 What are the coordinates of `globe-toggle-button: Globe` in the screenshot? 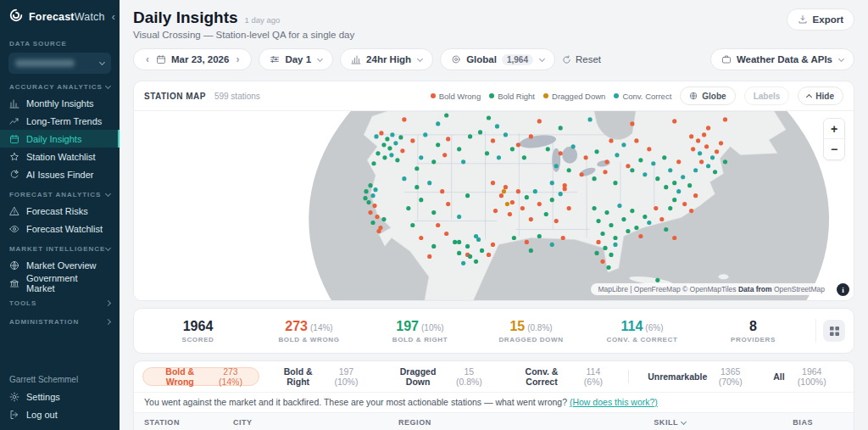 It's located at (707, 96).